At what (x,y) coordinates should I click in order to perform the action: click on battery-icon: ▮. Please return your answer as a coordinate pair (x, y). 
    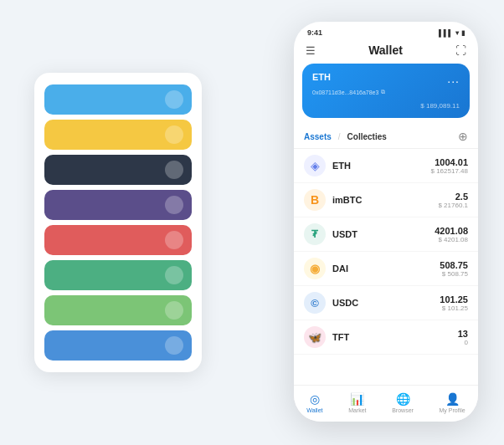
    Looking at the image, I should click on (463, 33).